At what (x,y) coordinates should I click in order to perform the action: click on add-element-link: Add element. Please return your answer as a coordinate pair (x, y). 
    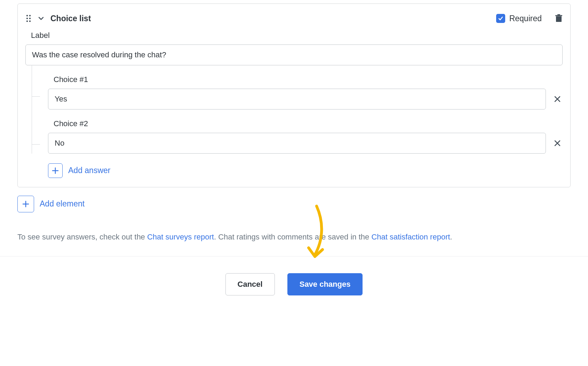
    Looking at the image, I should click on (62, 204).